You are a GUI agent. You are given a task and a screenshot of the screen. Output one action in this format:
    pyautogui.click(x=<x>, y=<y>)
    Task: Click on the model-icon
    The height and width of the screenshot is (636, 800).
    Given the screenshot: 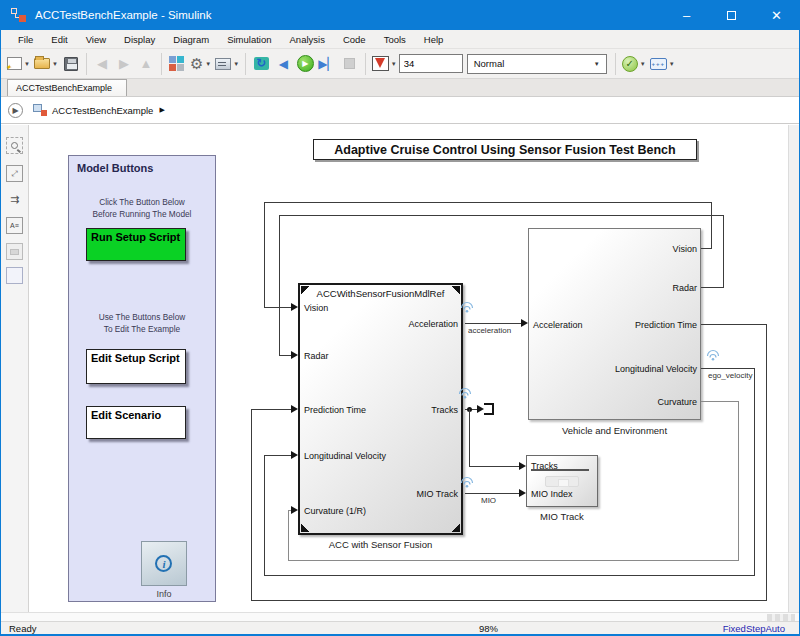 What is the action you would take?
    pyautogui.click(x=40, y=110)
    